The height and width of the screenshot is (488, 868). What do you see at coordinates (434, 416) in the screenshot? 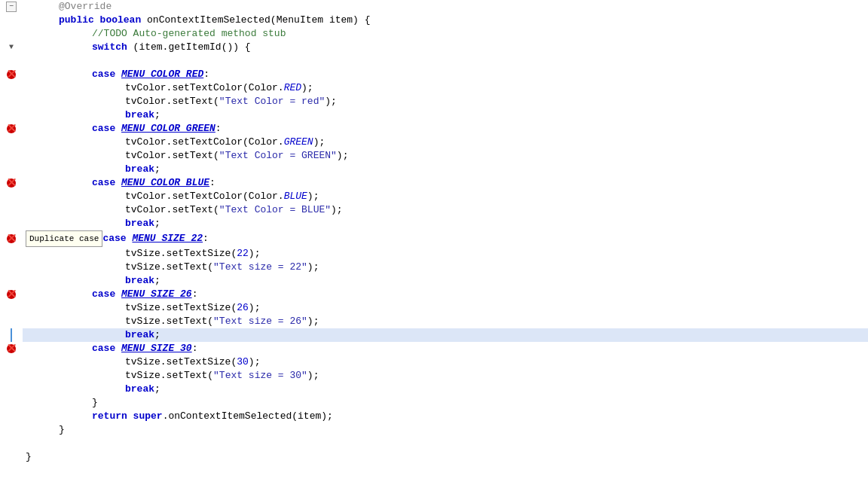
I see `code-line: return super.onContextItemSelected(item)…` at bounding box center [434, 416].